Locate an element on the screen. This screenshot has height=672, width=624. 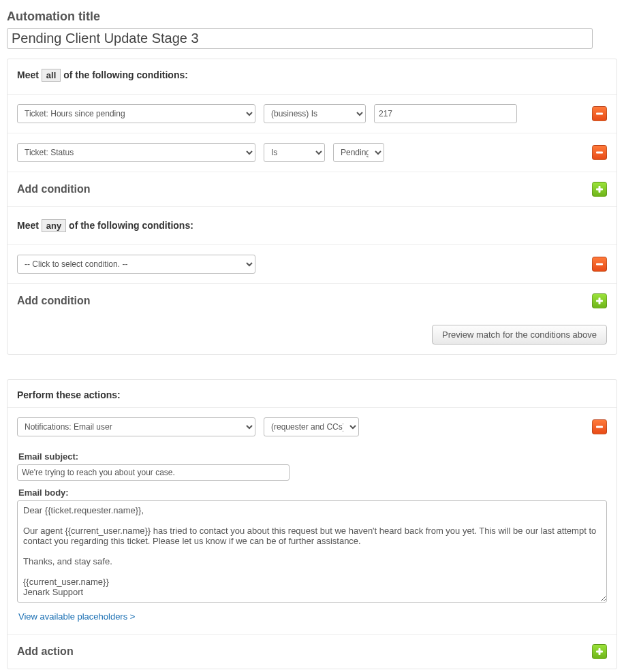
automation-title-input is located at coordinates (300, 38).